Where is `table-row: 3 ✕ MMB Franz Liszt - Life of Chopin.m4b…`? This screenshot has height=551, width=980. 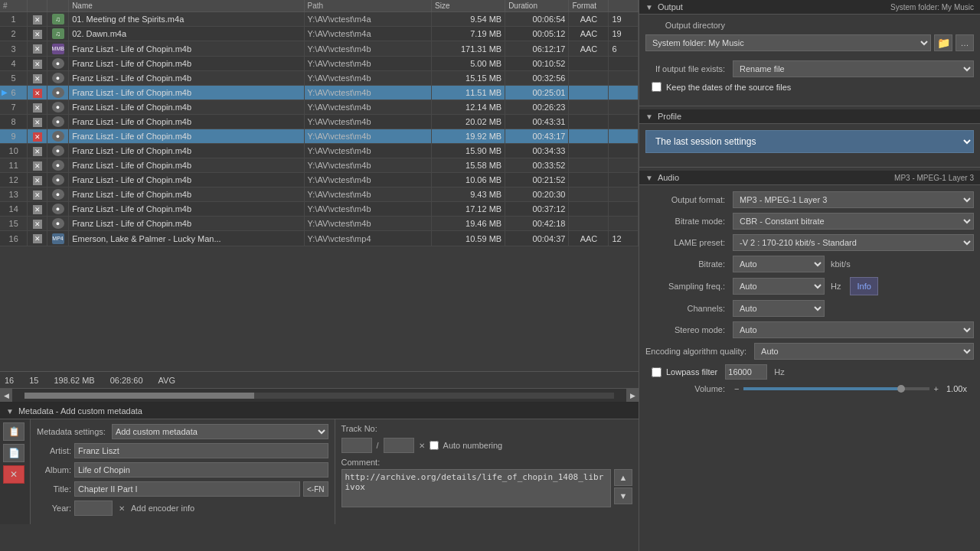 table-row: 3 ✕ MMB Franz Liszt - Life of Chopin.m4b… is located at coordinates (319, 49).